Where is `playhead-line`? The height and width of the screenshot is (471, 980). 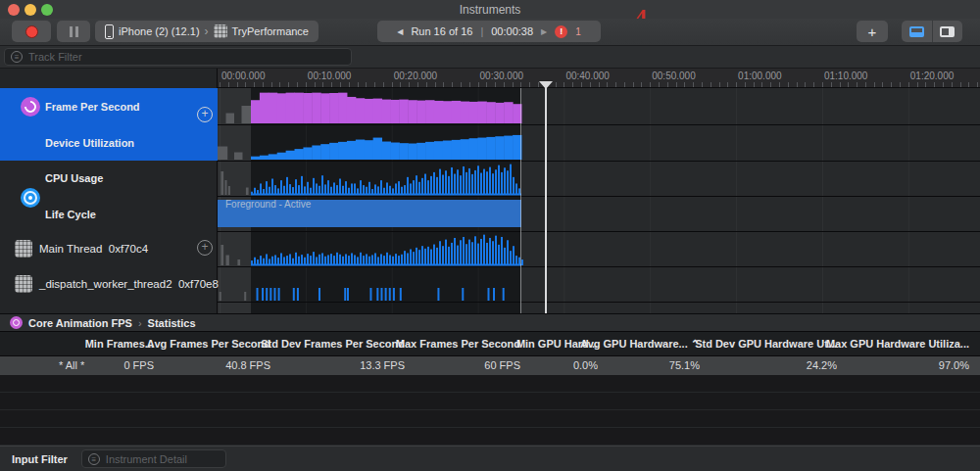
playhead-line is located at coordinates (546, 198).